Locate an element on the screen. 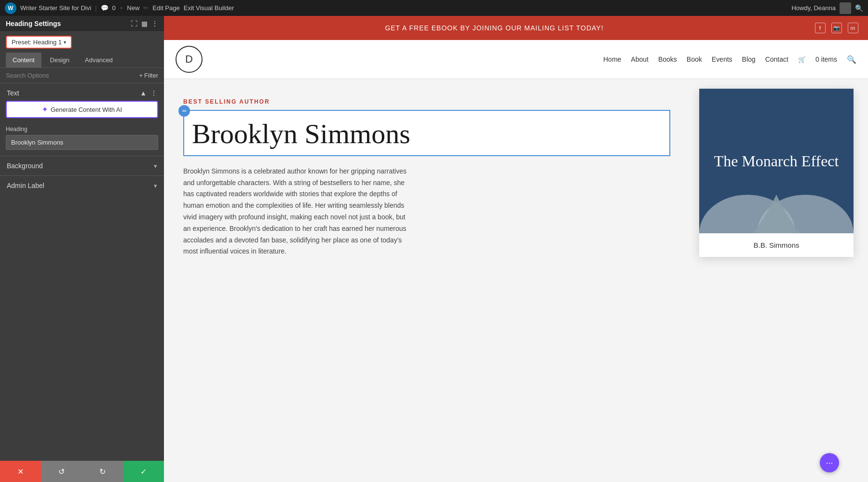 The width and height of the screenshot is (868, 482). book-card: The Monarch Effect B.B. Simmons is located at coordinates (776, 173).